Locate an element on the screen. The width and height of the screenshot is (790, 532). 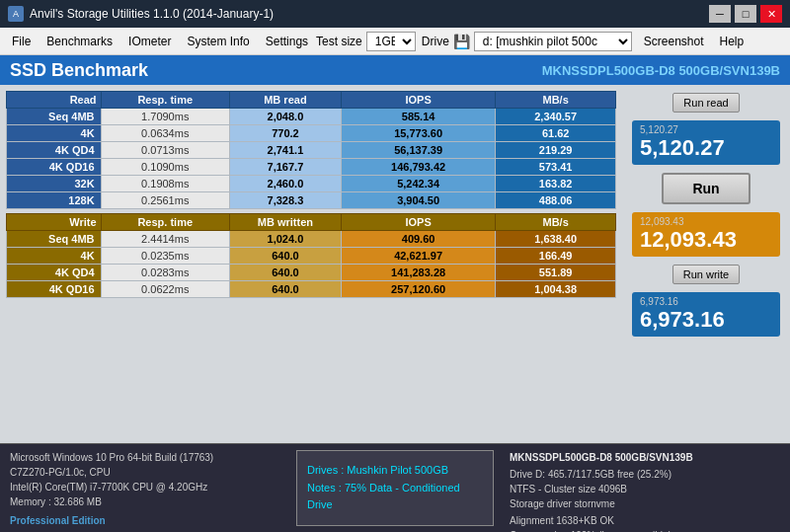
write-col-resp: Resp. time is located at coordinates (165, 223).